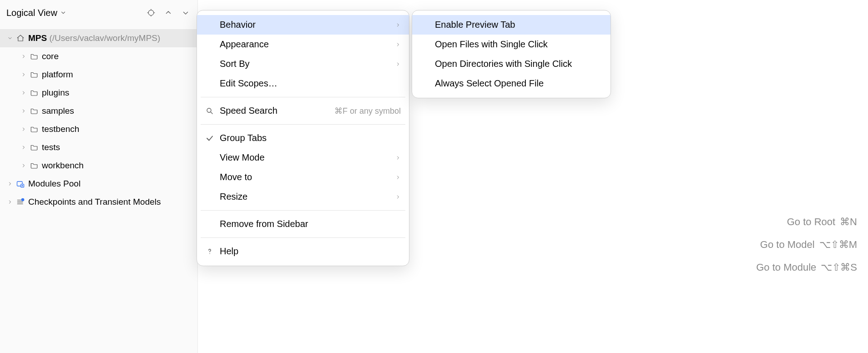 This screenshot has width=868, height=353. Describe the element at coordinates (503, 64) in the screenshot. I see `menu-item-label: Open Directories with Single Click` at that location.